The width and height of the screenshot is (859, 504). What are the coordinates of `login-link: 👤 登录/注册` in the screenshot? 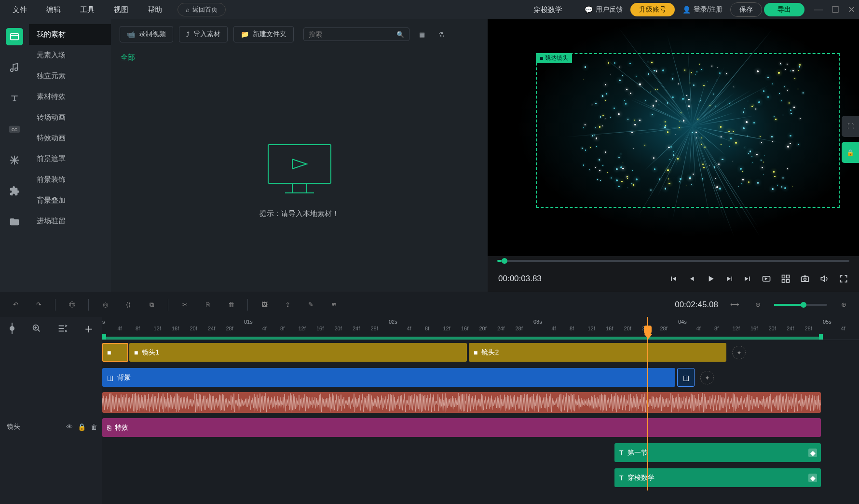 It's located at (702, 10).